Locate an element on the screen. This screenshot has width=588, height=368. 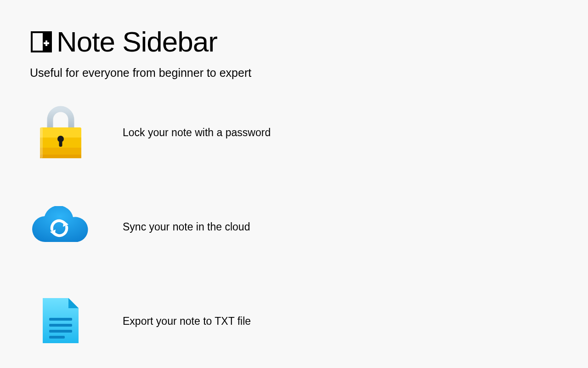
cloud-sync-icon is located at coordinates (61, 227).